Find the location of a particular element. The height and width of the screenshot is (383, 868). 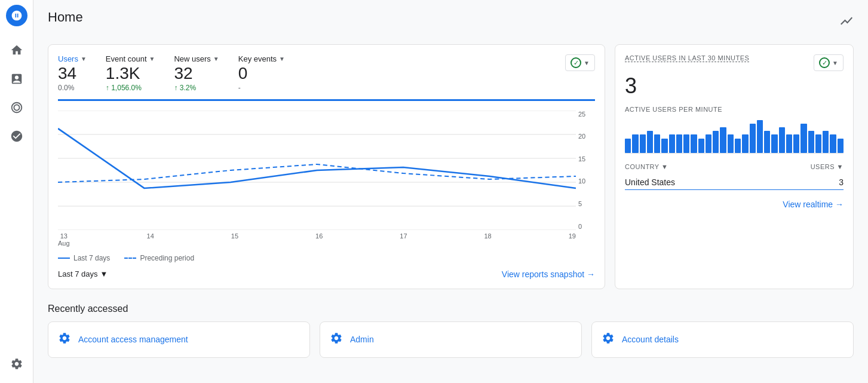

chart-legend: Last 7 days Preceding period is located at coordinates (326, 258).